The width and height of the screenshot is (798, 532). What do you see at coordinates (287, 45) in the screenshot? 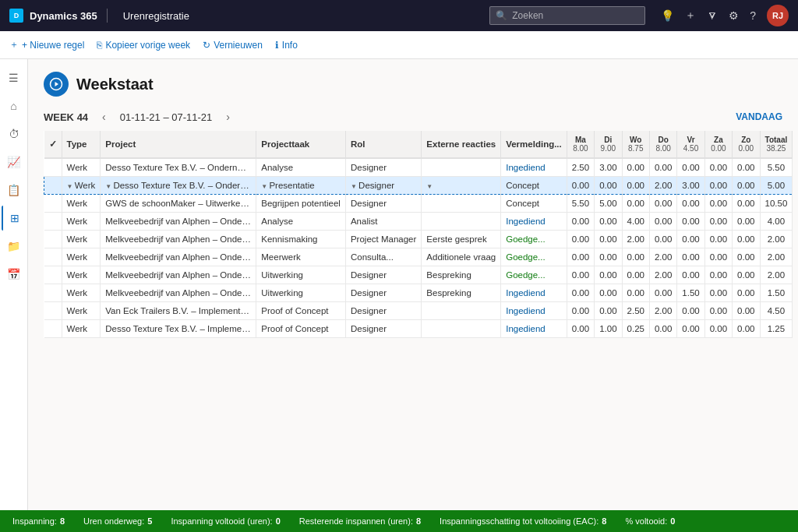
I see `info-button: ℹ Info` at bounding box center [287, 45].